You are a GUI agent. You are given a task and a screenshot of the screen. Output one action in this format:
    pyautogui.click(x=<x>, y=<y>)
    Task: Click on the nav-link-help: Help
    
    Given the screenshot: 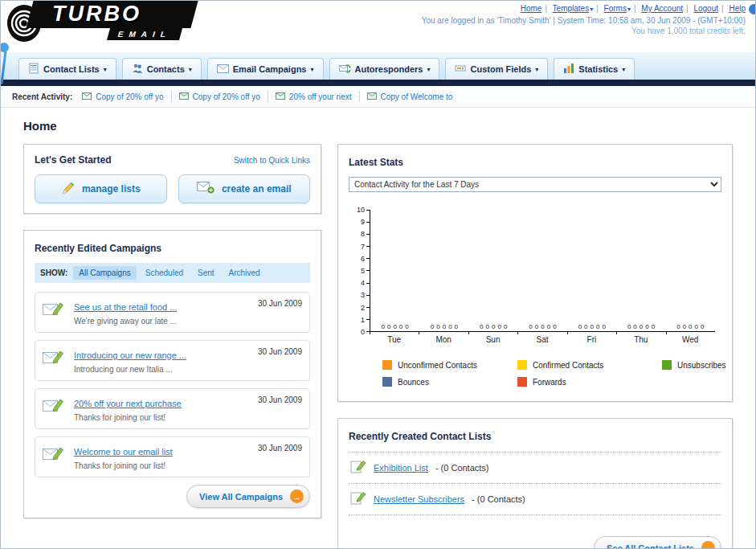 What is the action you would take?
    pyautogui.click(x=738, y=8)
    